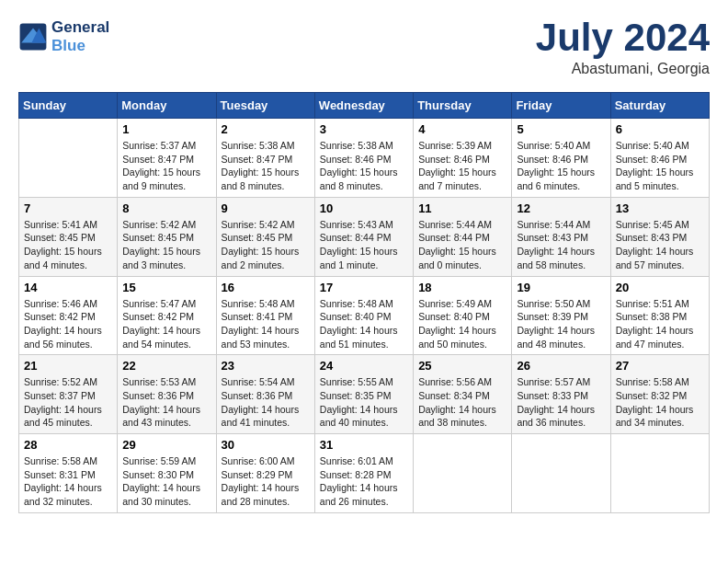 This screenshot has width=728, height=563. Describe the element at coordinates (265, 316) in the screenshot. I see `calendar-cell: 16Sunrise: 5:48 AM Sunset: 8:41 PM Dayli…` at that location.